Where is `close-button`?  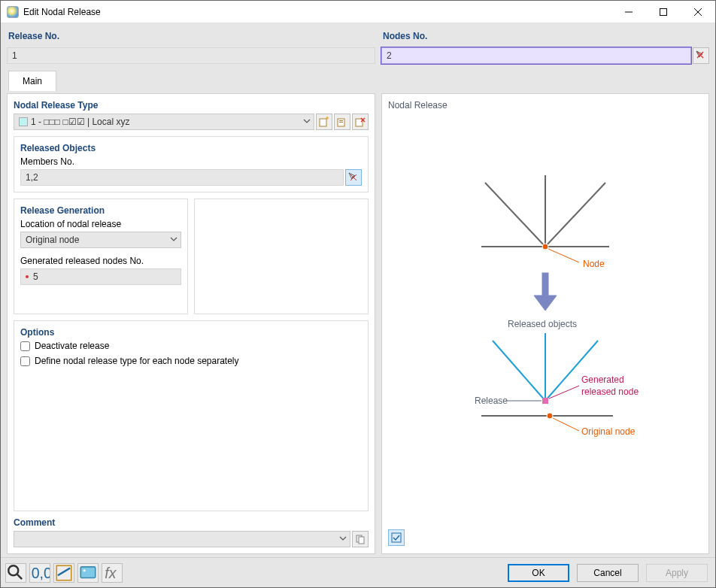 close-button is located at coordinates (698, 12).